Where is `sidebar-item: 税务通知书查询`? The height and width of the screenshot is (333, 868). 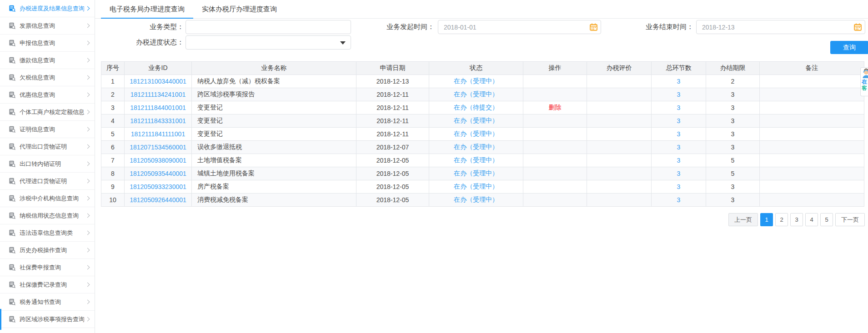 sidebar-item: 税务通知书查询 is located at coordinates (47, 302).